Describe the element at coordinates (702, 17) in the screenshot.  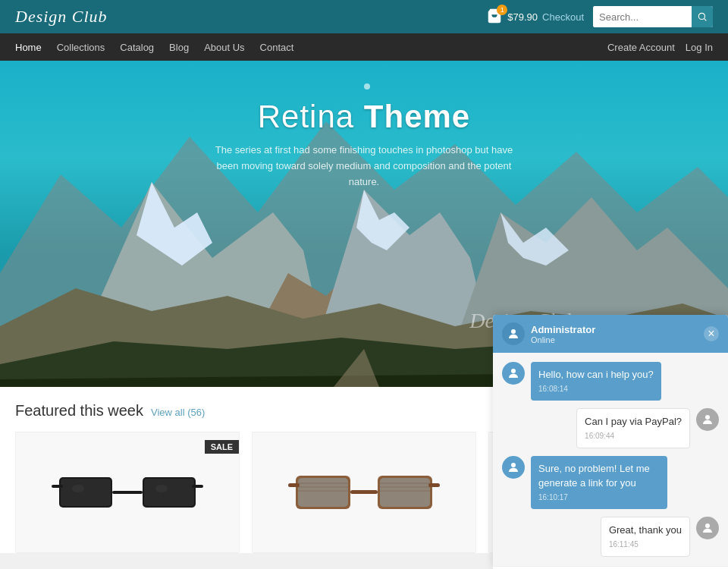
I see `search-button` at that location.